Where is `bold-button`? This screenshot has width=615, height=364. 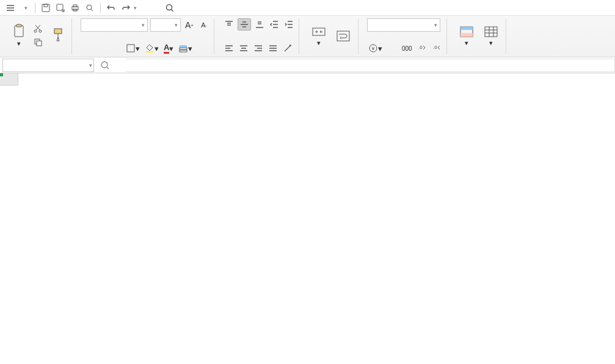 bold-button is located at coordinates (87, 48).